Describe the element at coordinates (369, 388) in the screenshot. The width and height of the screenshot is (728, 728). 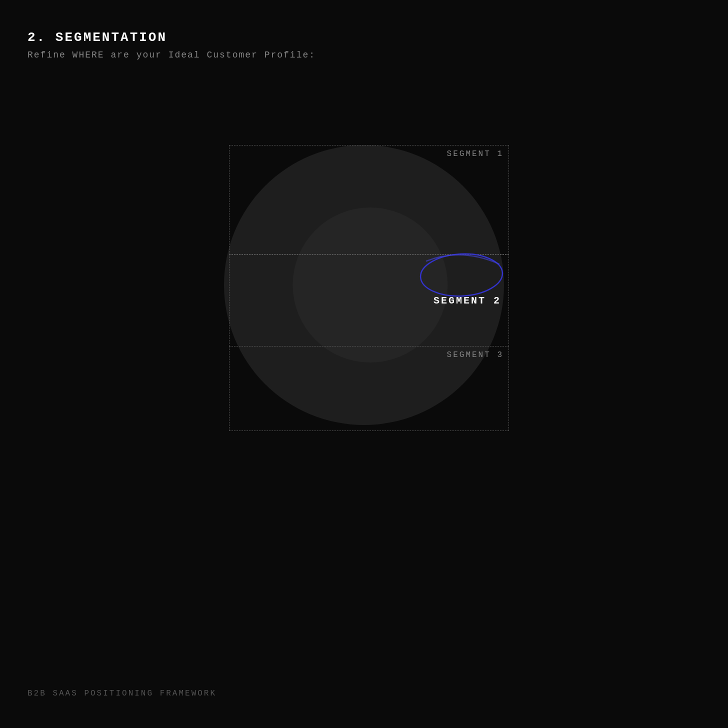
I see `segment-3-box: SEGMENT 3` at that location.